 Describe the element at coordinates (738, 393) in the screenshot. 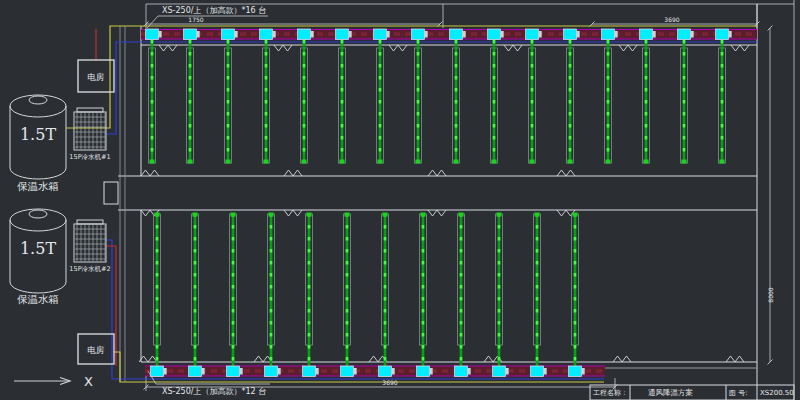

I see `titleblock-no-label: 图 号:` at that location.